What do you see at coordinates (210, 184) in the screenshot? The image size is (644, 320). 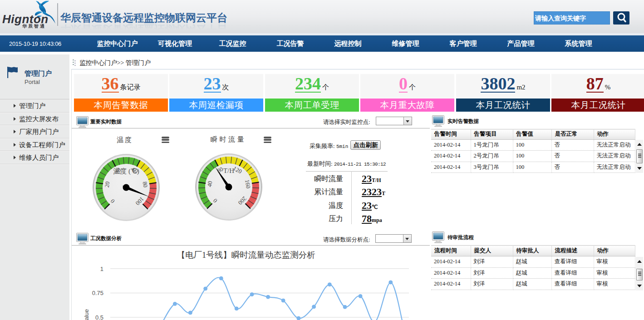 I see `svg-text: 40` at bounding box center [210, 184].